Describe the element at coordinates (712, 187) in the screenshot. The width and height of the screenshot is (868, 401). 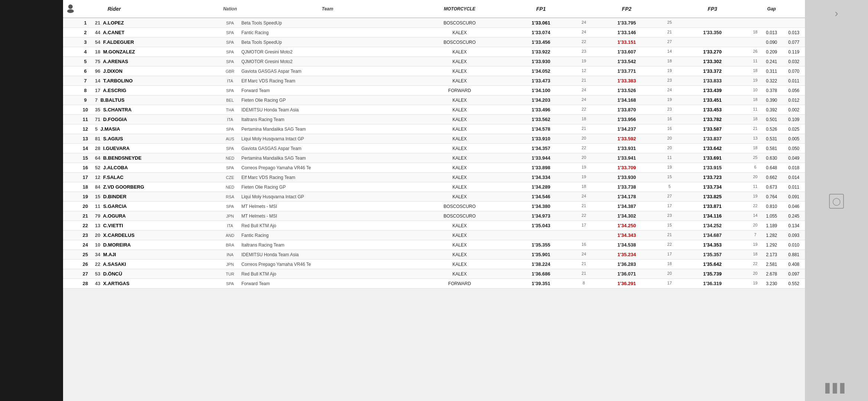
I see `row-fp3: 1'33.734` at that location.